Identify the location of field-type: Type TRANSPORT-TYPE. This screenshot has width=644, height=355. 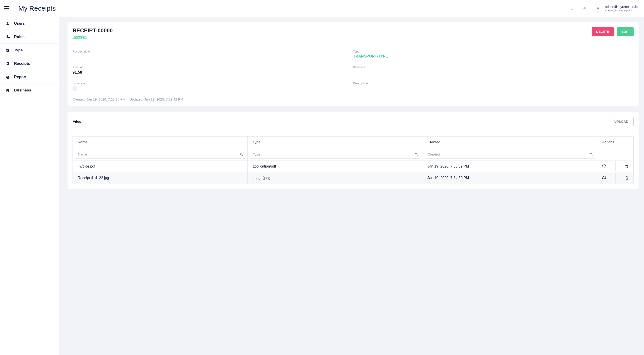
(493, 54).